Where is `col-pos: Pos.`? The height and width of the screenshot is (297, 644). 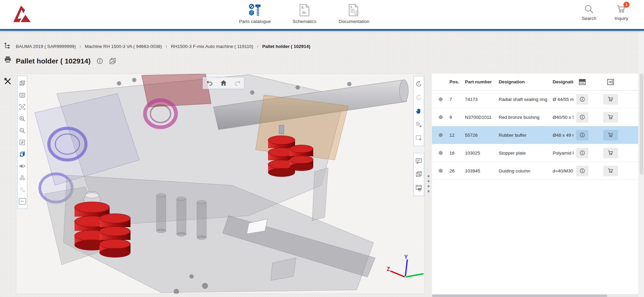
col-pos: Pos. is located at coordinates (457, 82).